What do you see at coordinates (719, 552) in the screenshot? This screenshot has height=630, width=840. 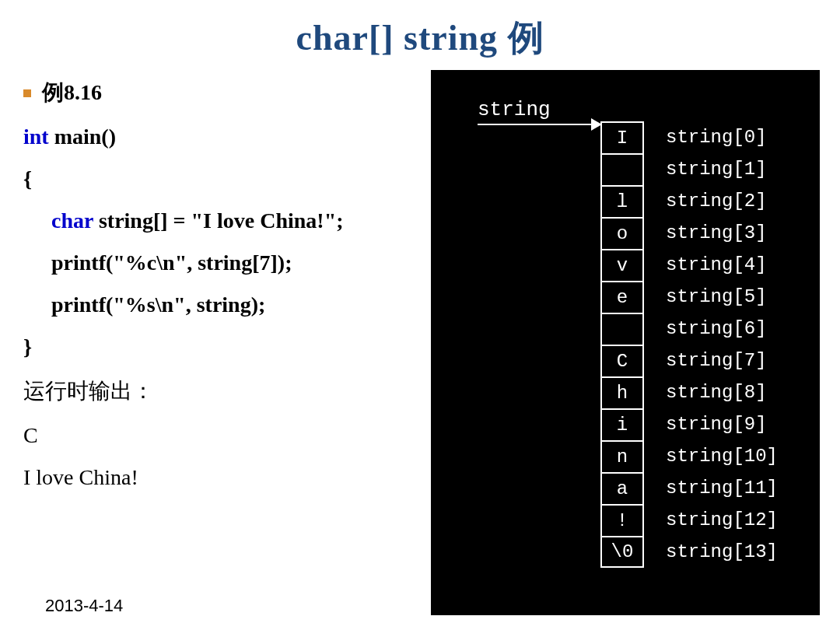 I see `array-index-label: string[13]` at bounding box center [719, 552].